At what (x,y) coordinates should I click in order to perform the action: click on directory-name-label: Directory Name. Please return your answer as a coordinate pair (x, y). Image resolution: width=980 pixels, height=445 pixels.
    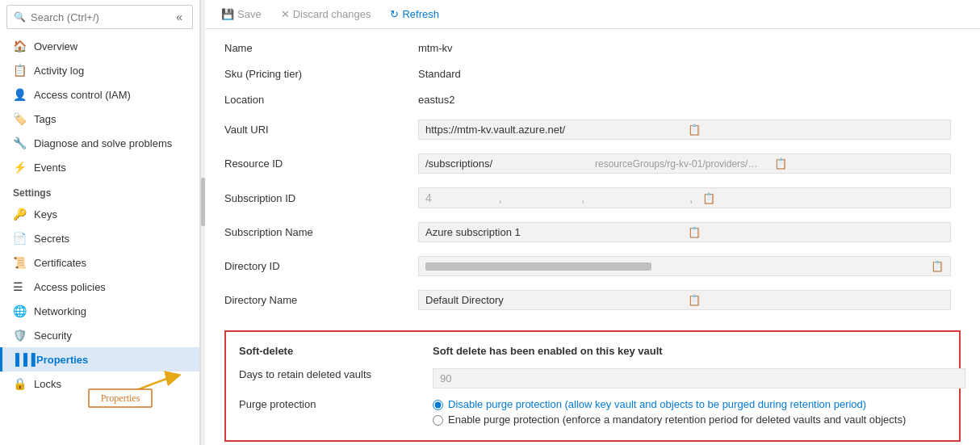
    Looking at the image, I should click on (321, 300).